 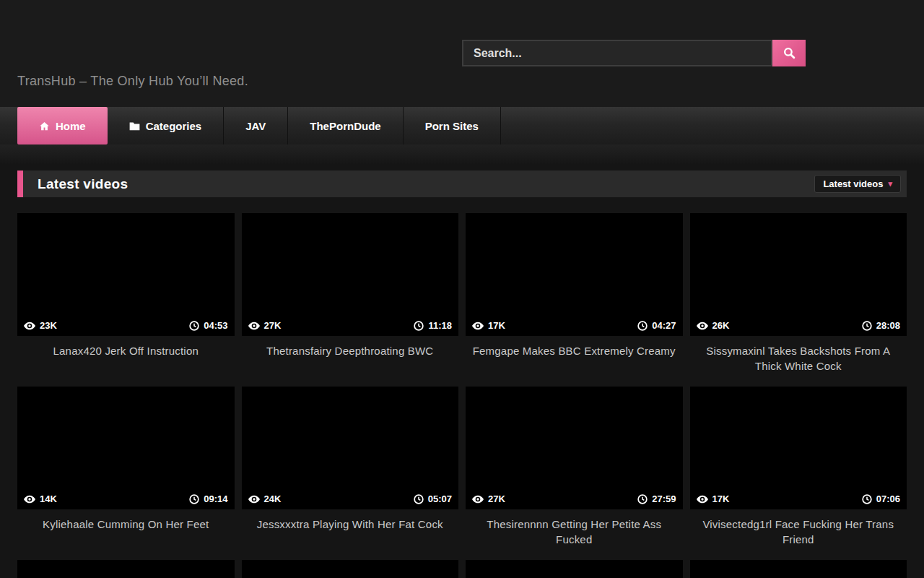 What do you see at coordinates (575, 300) in the screenshot?
I see `video-card: 17K 04:27 Femgape Makes BBC Extremely Cr…` at bounding box center [575, 300].